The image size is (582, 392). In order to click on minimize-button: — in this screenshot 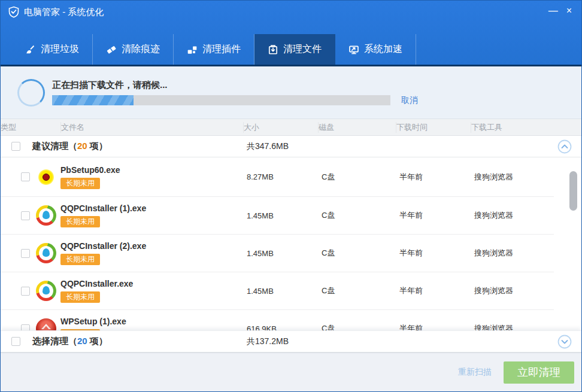, I will do `click(553, 11)`.